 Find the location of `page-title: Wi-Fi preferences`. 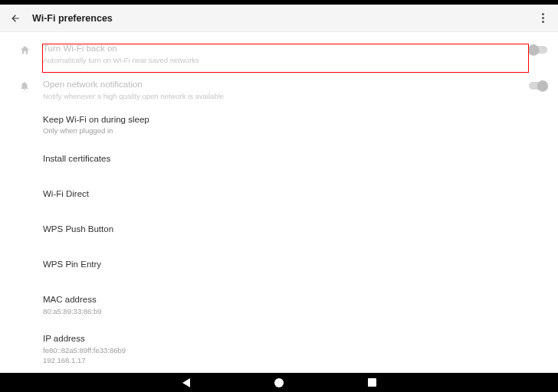

page-title: Wi-Fi preferences is located at coordinates (284, 18).